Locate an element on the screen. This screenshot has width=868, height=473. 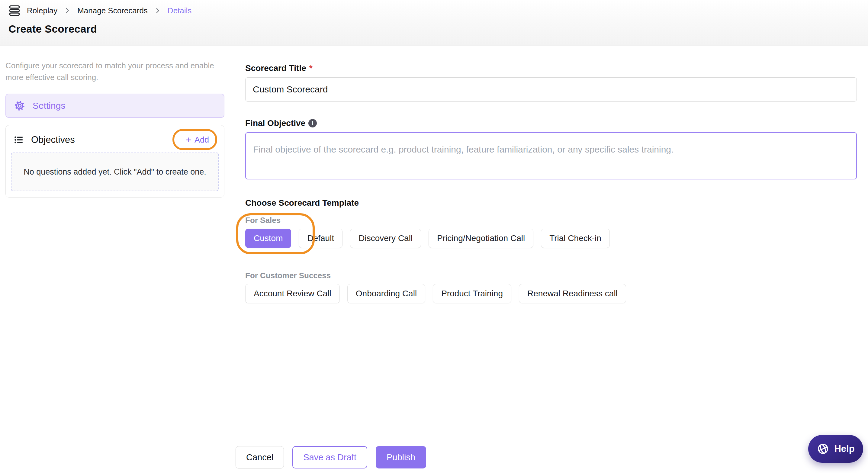
publish-button: Publish is located at coordinates (401, 458).